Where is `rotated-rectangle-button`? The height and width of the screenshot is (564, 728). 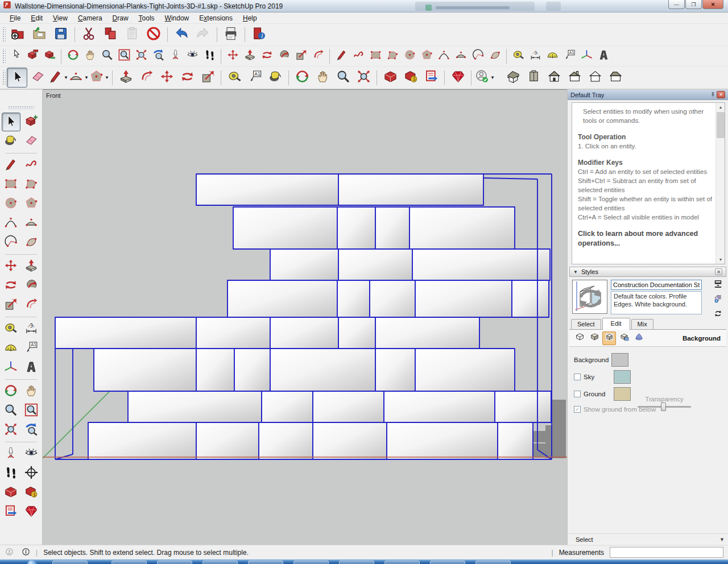
rotated-rectangle-button is located at coordinates (392, 56).